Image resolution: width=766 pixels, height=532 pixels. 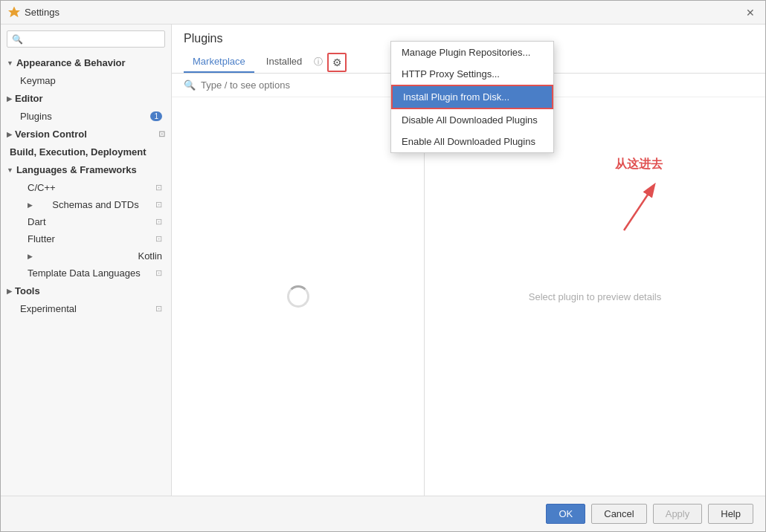 I want to click on sidebar-item-experimental-label: Experimental, so click(x=48, y=309).